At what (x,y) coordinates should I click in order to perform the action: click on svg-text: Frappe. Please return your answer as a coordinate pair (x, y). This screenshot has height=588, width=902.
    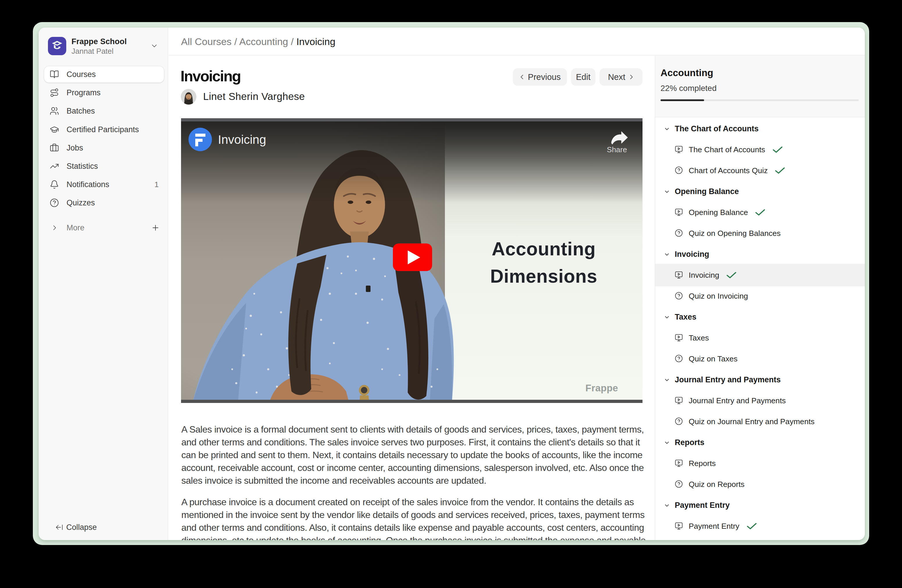
    Looking at the image, I should click on (602, 388).